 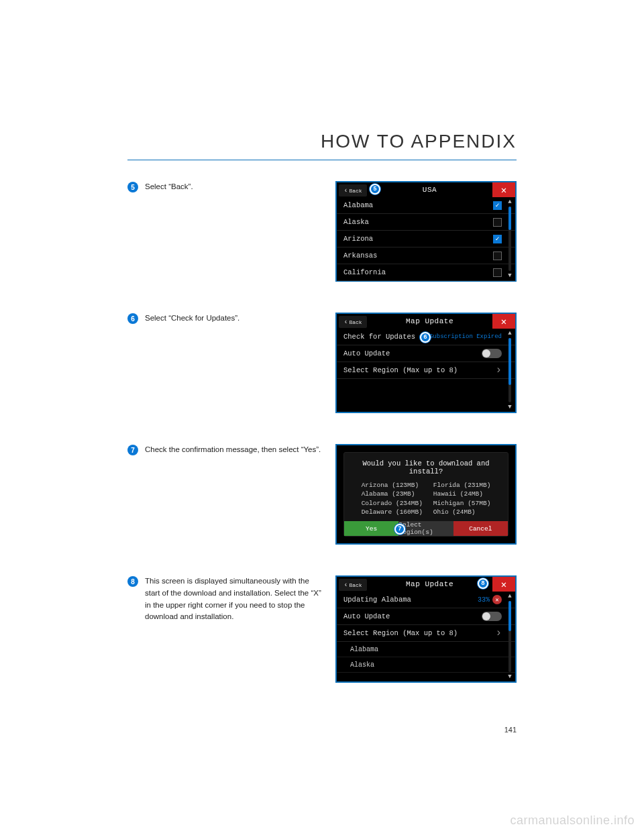 What do you see at coordinates (483, 584) in the screenshot?
I see `callout-marker-8: 8` at bounding box center [483, 584].